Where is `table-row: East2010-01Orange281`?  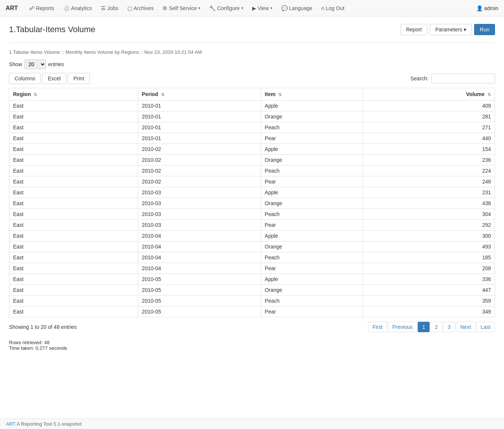
table-row: East2010-01Orange281 is located at coordinates (252, 117).